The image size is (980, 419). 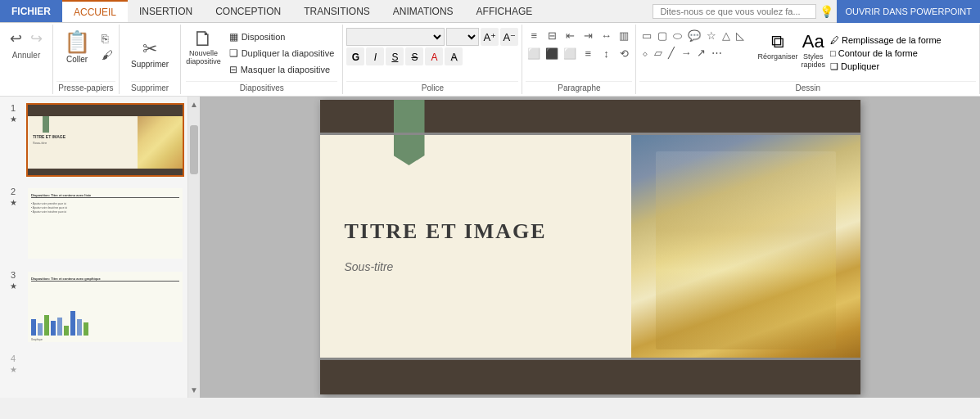 What do you see at coordinates (93, 307) in the screenshot?
I see `slide-item-3: 3 ★ Disposition: Titre et contenu avec g…` at bounding box center [93, 307].